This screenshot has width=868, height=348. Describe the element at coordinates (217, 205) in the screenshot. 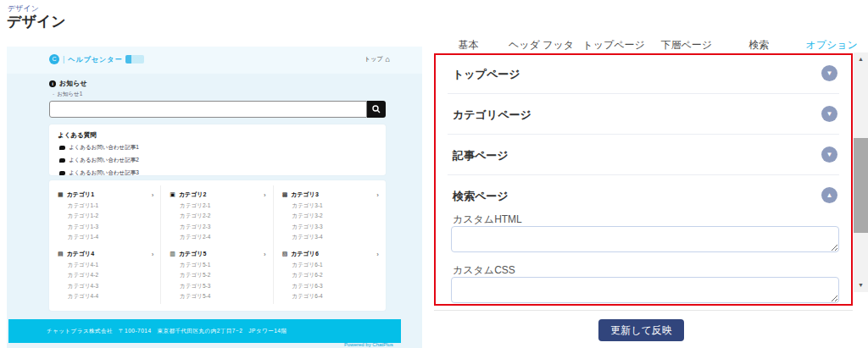

I see `category-item-link: カテゴリ2-1` at that location.